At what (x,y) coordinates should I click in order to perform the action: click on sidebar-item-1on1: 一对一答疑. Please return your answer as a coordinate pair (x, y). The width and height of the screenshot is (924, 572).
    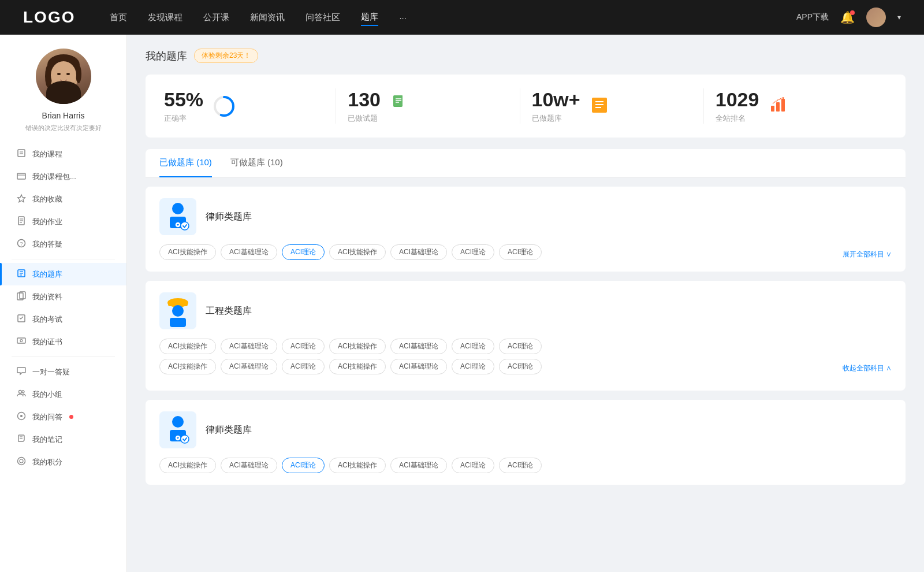
    Looking at the image, I should click on (64, 372).